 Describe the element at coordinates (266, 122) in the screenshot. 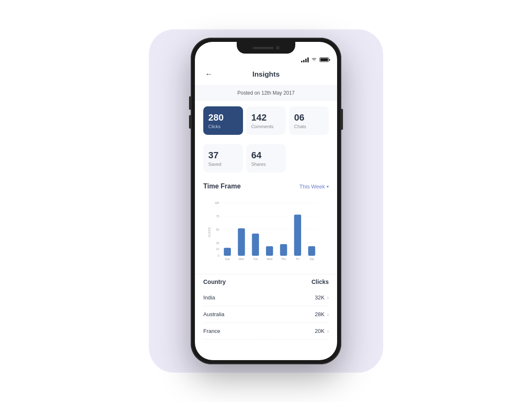

I see `stats-grid-row1: 280 Clicks 142 Comments 06 Chats` at that location.